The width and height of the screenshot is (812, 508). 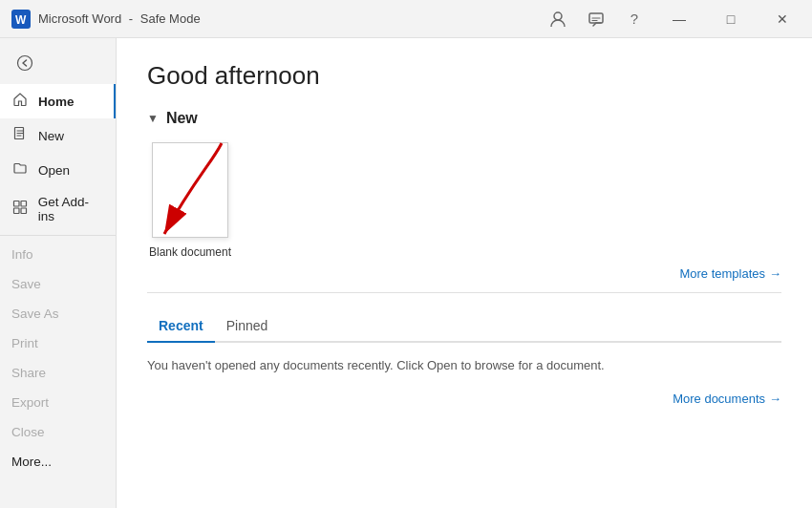 I want to click on sidebar-item-print-label: Print, so click(x=25, y=344).